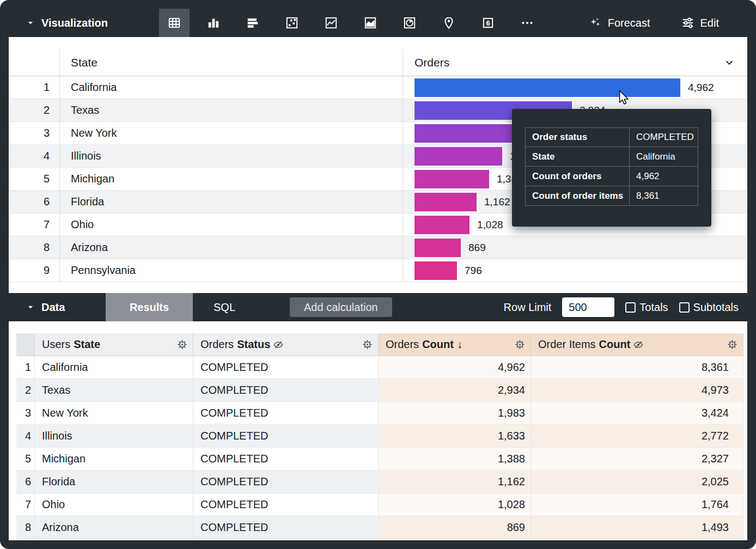  What do you see at coordinates (488, 23) in the screenshot?
I see `viz-type-single-value-button: 6` at bounding box center [488, 23].